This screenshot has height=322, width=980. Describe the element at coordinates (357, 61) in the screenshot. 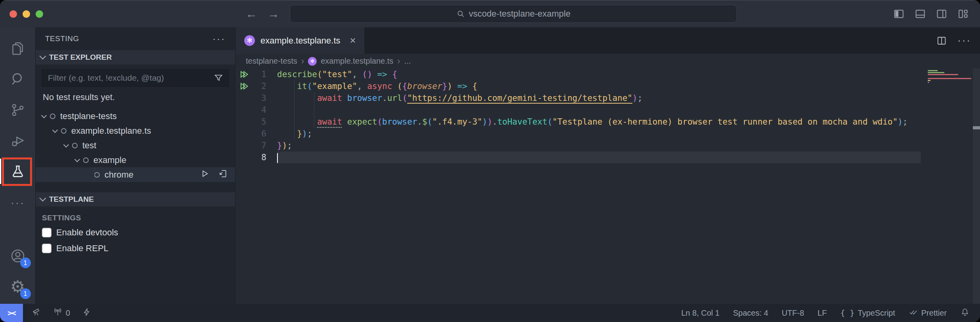

I see `breadcrumb-item: example.testplane.ts` at that location.